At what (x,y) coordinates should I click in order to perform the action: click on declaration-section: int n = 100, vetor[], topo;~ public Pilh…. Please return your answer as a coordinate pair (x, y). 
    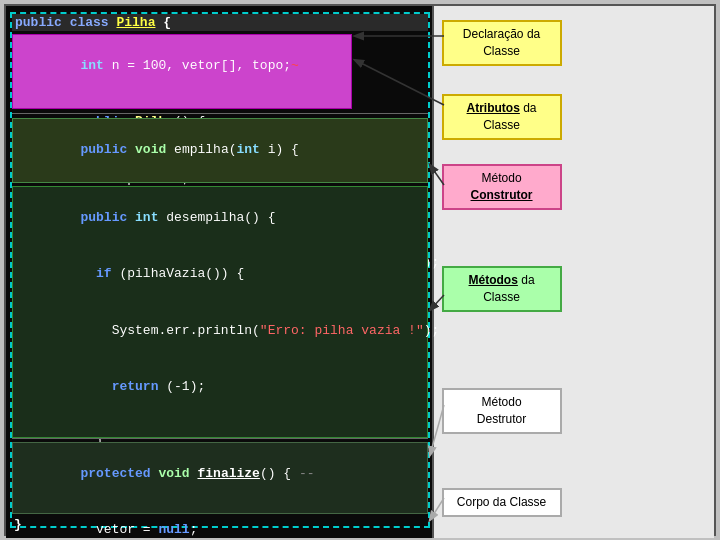
    Looking at the image, I should click on (182, 72).